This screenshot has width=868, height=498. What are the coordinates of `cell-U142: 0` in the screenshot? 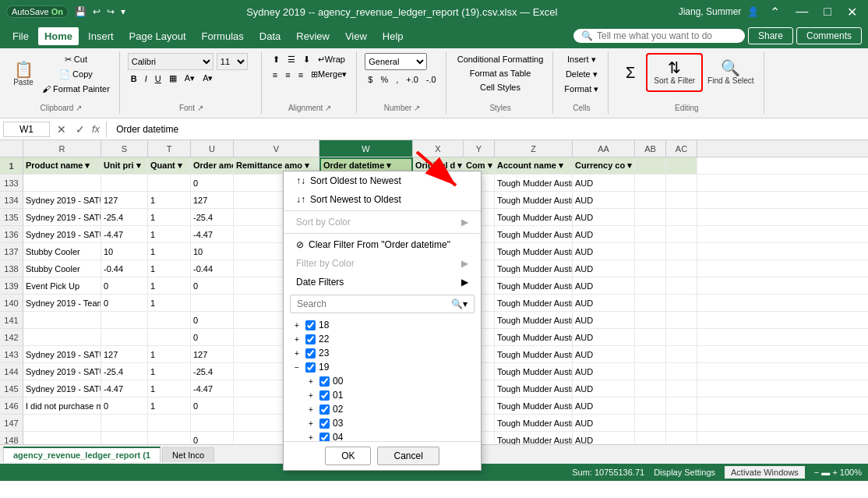 It's located at (212, 337).